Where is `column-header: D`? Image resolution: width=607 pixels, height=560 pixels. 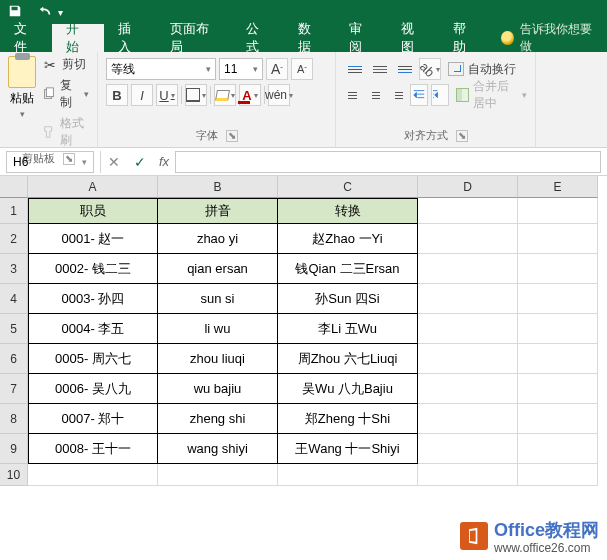 column-header: D is located at coordinates (468, 187).